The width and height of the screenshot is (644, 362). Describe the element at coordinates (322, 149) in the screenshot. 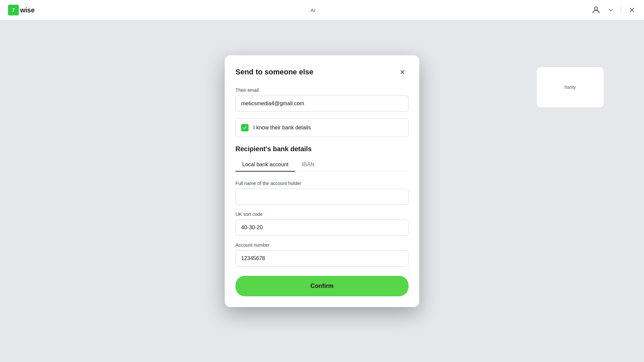

I see `bank-details-heading: Recipient's bank details` at that location.